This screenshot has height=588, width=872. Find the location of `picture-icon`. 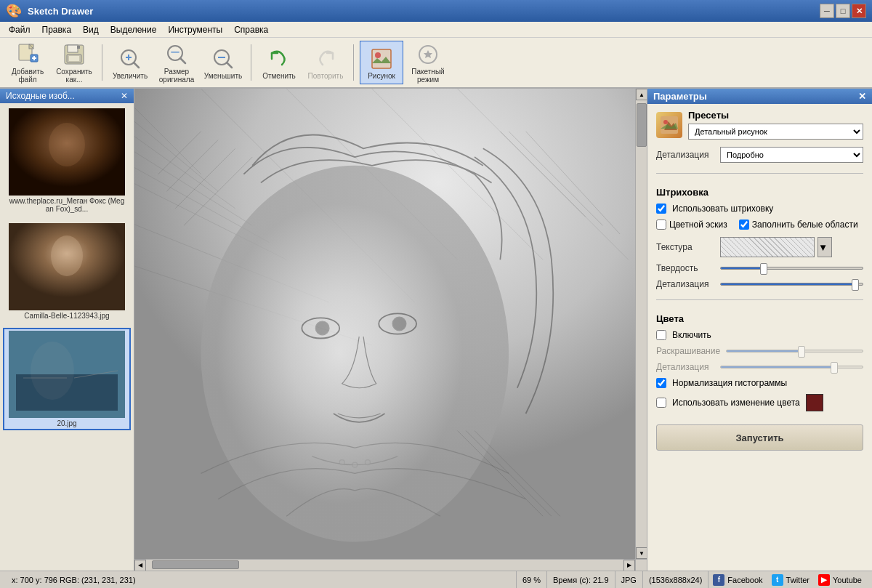

picture-icon is located at coordinates (382, 59).